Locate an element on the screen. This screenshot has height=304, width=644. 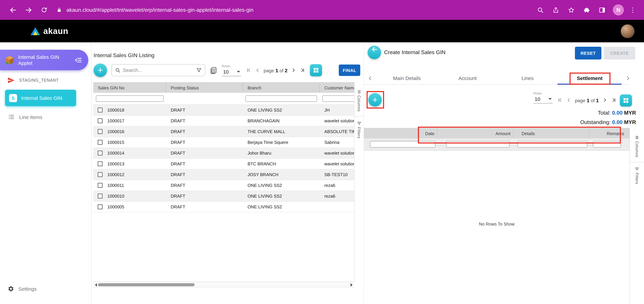
tab-account: Account is located at coordinates (468, 78).